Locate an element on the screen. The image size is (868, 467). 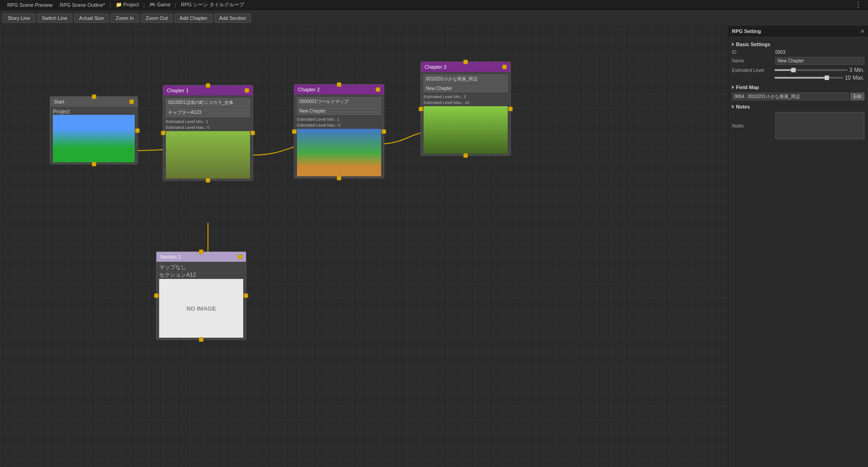
field-map-triangle is located at coordinates (733, 87).